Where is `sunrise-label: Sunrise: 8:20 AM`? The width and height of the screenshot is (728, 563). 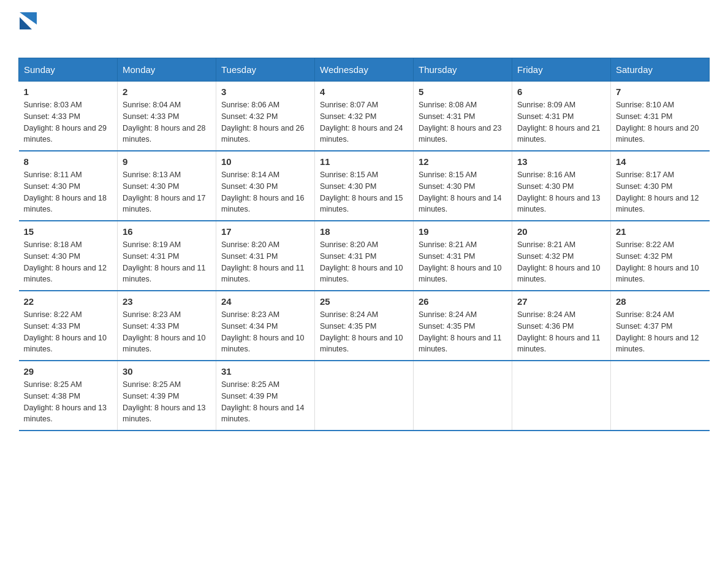 sunrise-label: Sunrise: 8:20 AM is located at coordinates (349, 245).